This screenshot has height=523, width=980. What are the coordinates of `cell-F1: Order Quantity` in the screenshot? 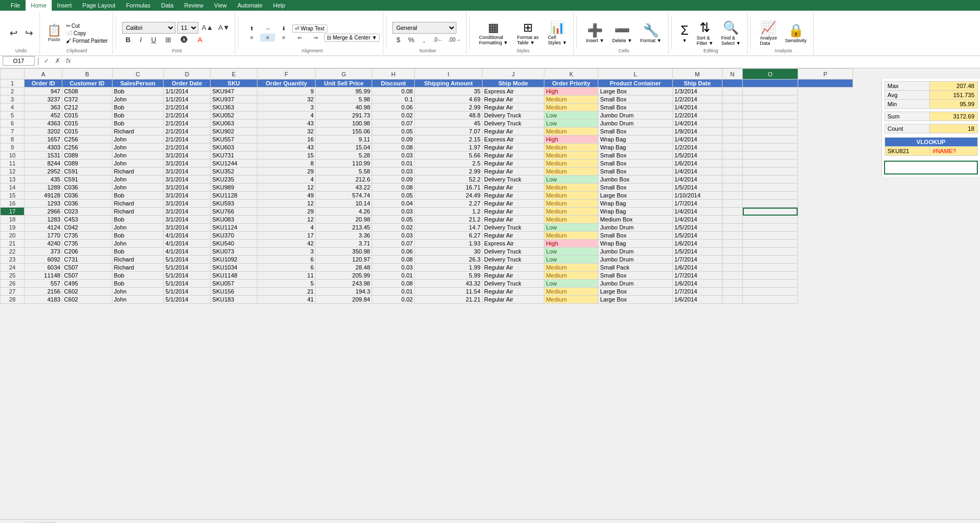 It's located at (286, 83).